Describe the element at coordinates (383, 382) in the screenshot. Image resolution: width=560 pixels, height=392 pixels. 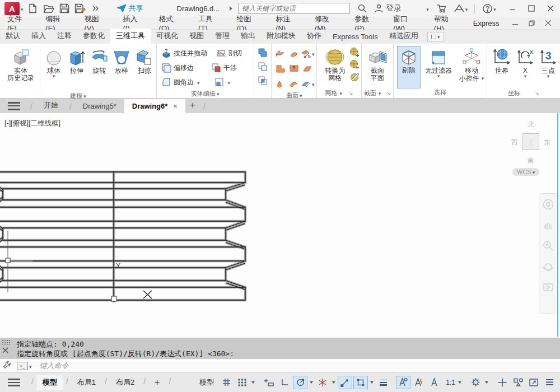
I see `lineweight-toggle-icon` at that location.